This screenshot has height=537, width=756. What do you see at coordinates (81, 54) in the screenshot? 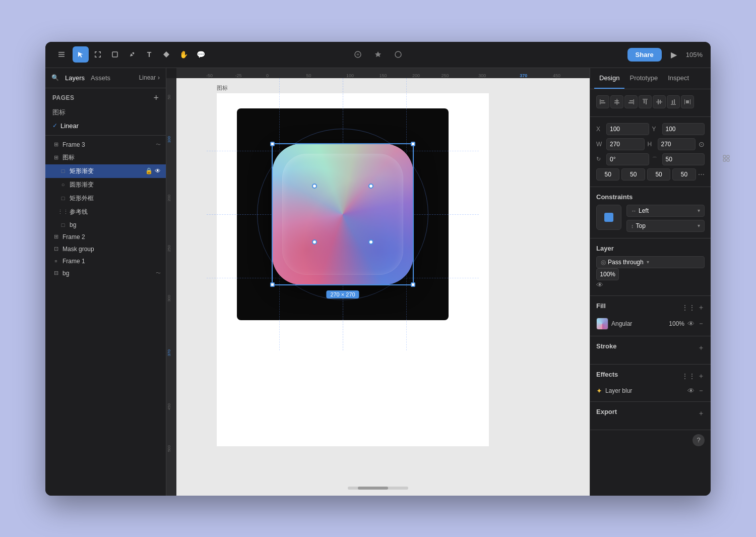
I see `select-tool-button` at bounding box center [81, 54].